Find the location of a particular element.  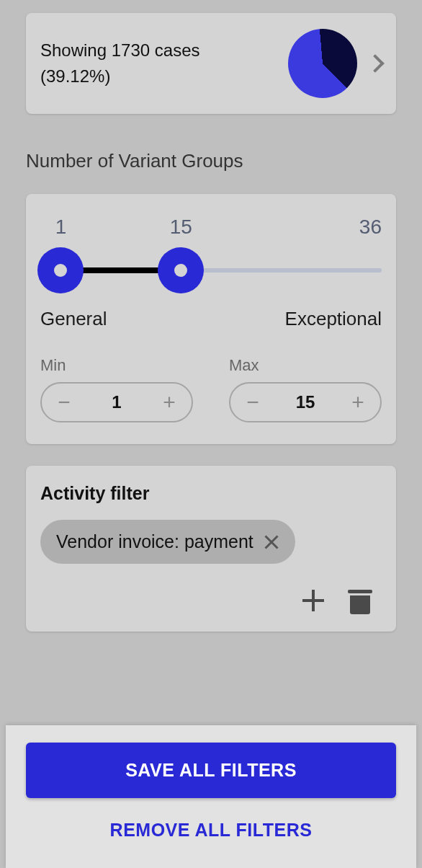

cases-summary-right is located at coordinates (335, 63).